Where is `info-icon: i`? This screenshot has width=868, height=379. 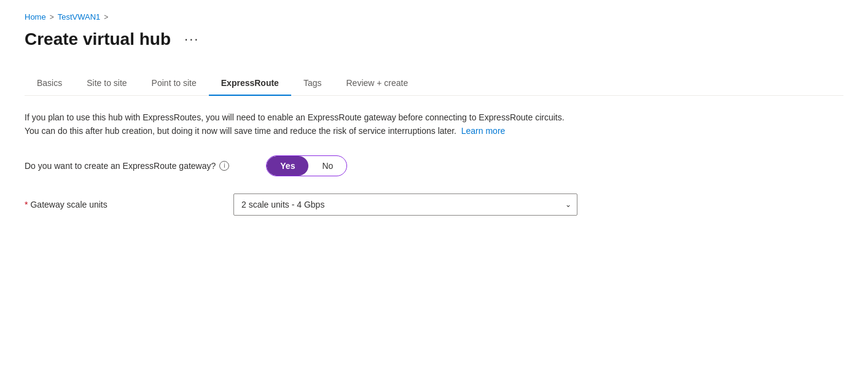 info-icon: i is located at coordinates (224, 166).